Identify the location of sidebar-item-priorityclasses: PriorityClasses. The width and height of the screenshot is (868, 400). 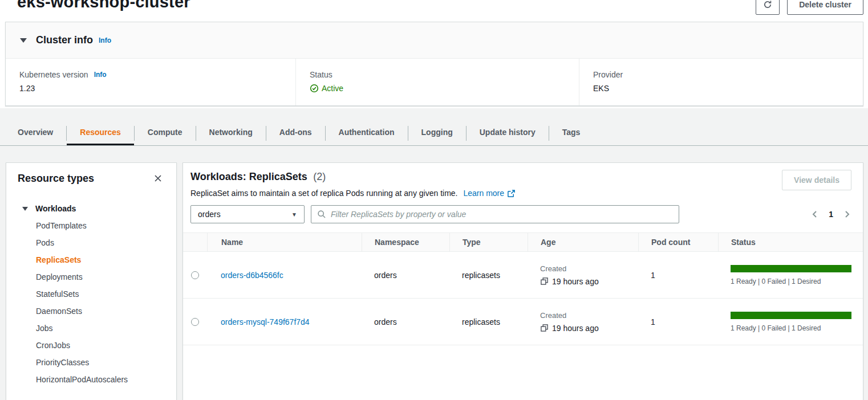
(91, 362).